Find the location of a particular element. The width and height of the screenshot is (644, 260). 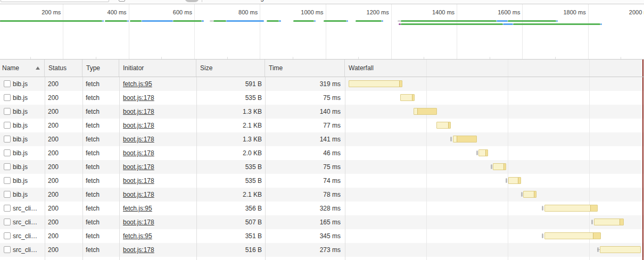

column-header-size: Size is located at coordinates (231, 68).